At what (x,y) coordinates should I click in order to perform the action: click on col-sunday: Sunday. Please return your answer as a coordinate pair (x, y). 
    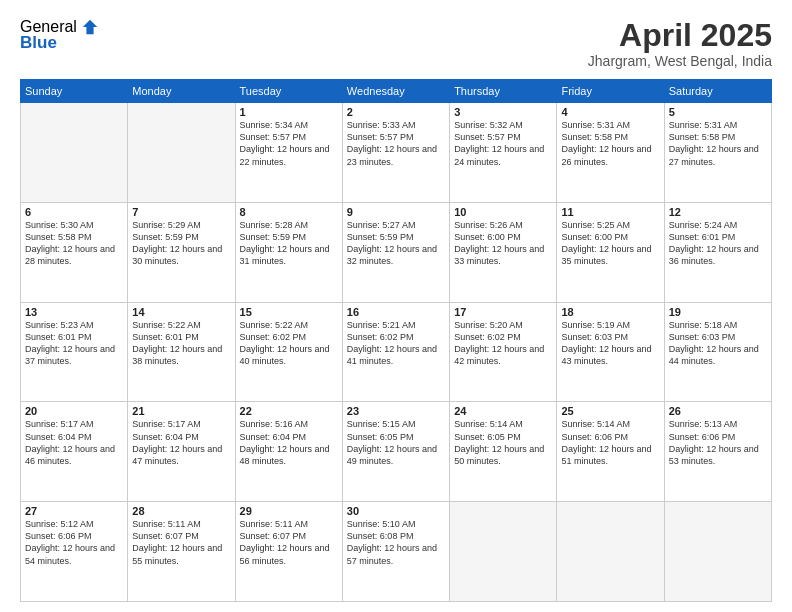
    Looking at the image, I should click on (74, 92).